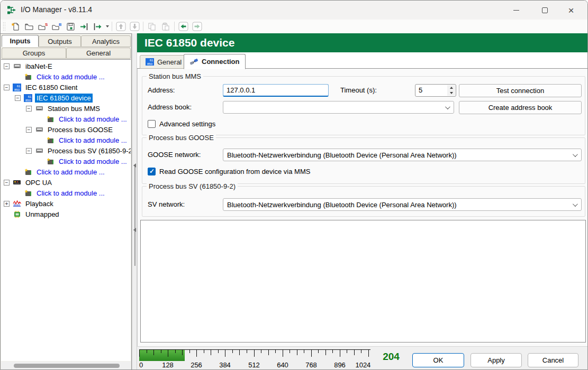  I want to click on svg-text: 850, so click(29, 100).